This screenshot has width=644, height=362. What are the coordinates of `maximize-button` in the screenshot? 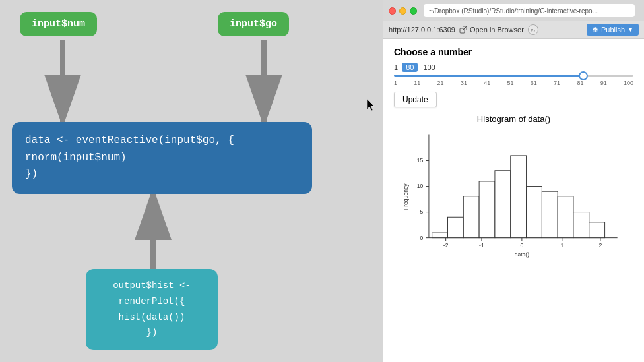 It's located at (413, 11).